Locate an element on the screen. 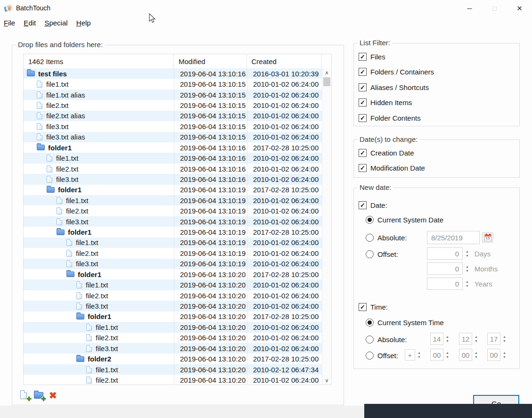 The width and height of the screenshot is (532, 418). radio-offset-date: Offset: is located at coordinates (382, 254).